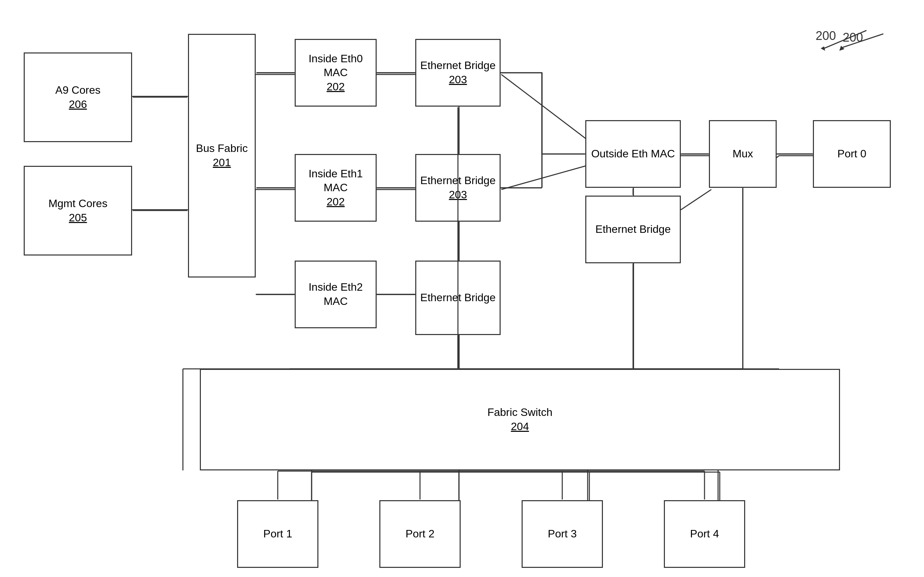 The image size is (924, 577). Describe the element at coordinates (336, 73) in the screenshot. I see `inside-eth0-mac-box: Inside Eth0 MAC 202` at that location.